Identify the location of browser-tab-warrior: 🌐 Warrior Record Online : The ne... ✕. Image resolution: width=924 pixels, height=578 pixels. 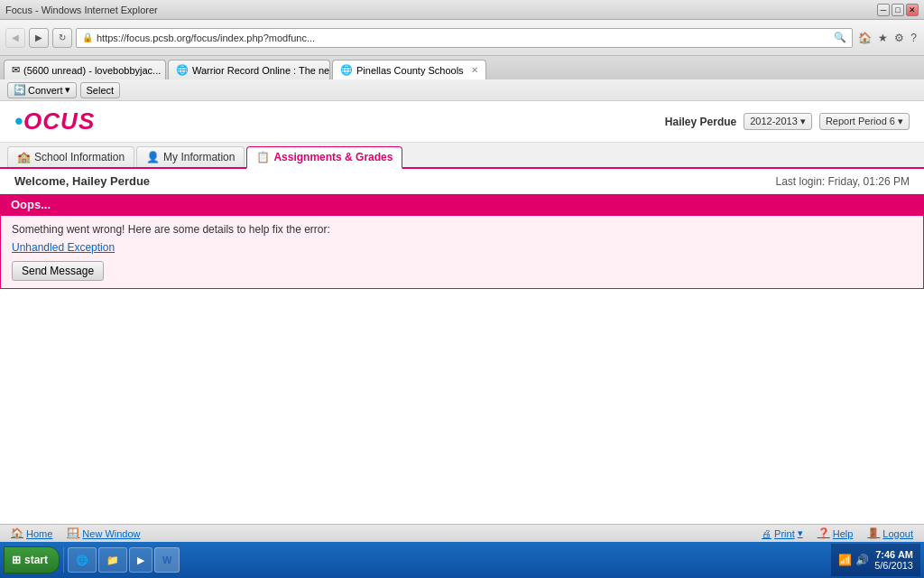
(249, 70).